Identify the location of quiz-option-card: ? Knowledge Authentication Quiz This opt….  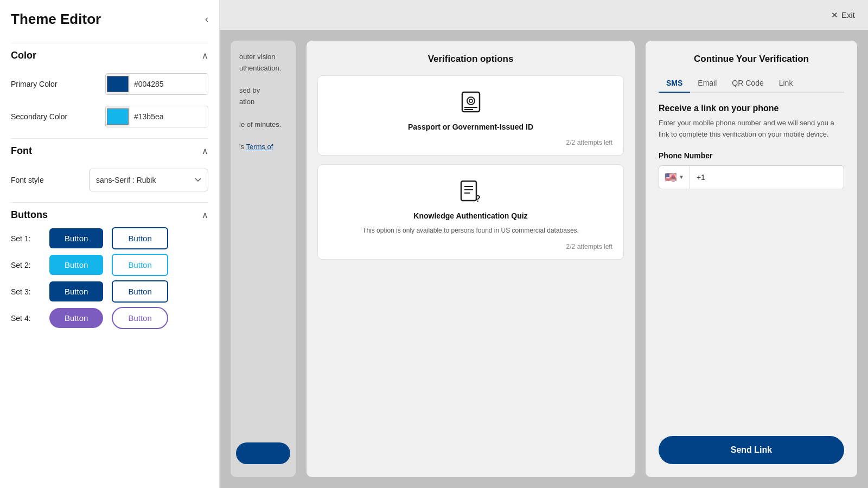
(471, 212).